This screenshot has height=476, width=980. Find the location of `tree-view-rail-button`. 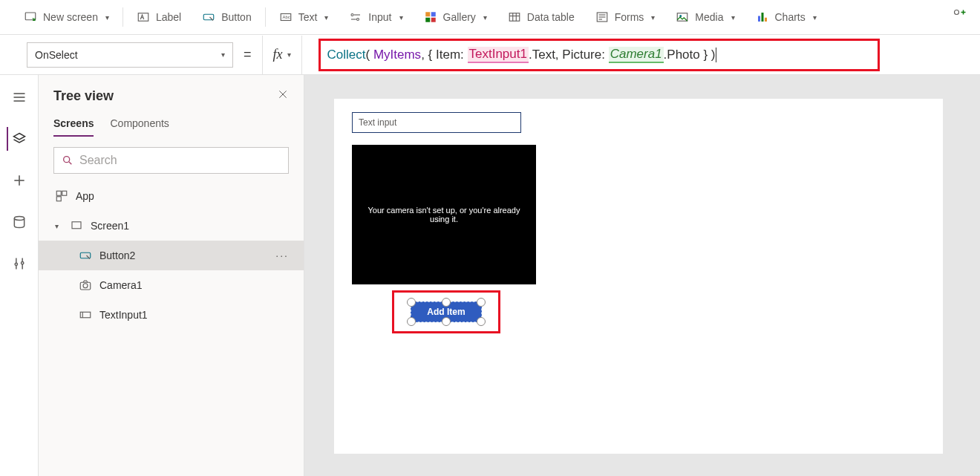

tree-view-rail-button is located at coordinates (19, 139).